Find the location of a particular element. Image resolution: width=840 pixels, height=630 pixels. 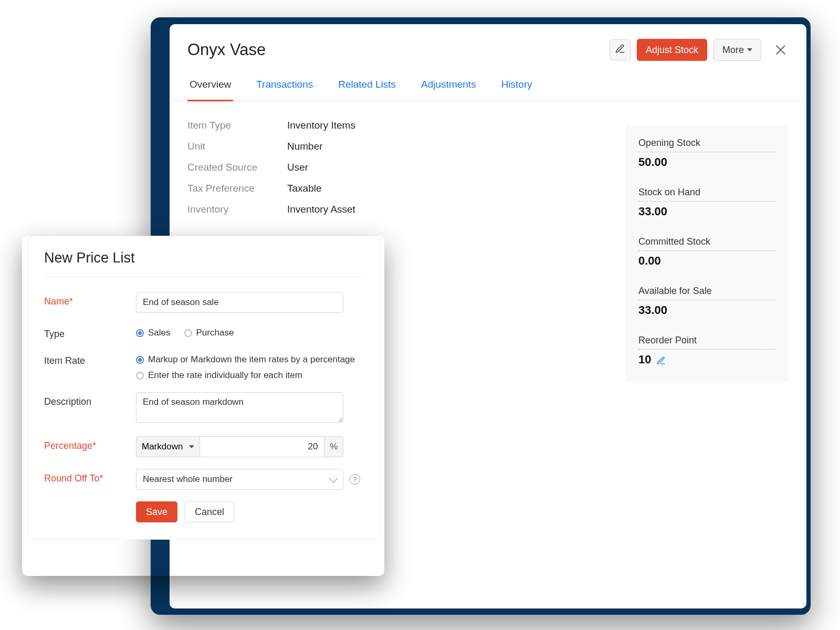

radio-label: Purchase is located at coordinates (215, 333).